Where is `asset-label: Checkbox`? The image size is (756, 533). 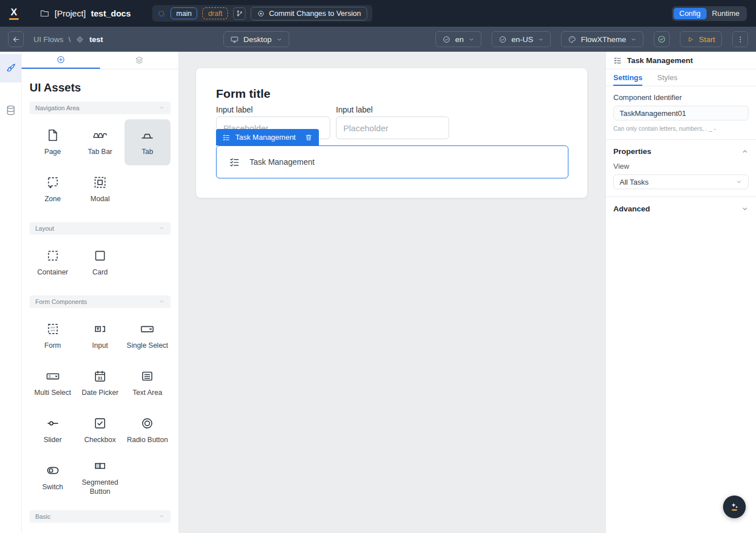 asset-label: Checkbox is located at coordinates (100, 440).